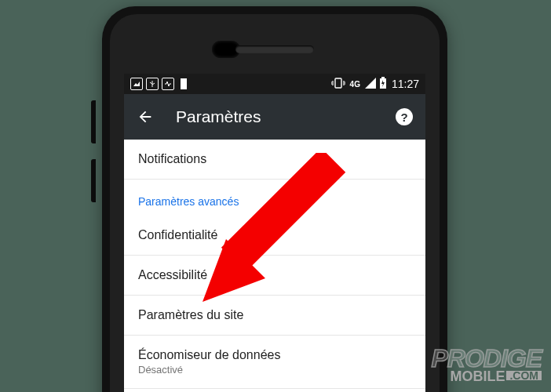 This screenshot has width=551, height=392. What do you see at coordinates (487, 365) in the screenshot?
I see `watermark: PRODIGE MOBILE.COM` at bounding box center [487, 365].